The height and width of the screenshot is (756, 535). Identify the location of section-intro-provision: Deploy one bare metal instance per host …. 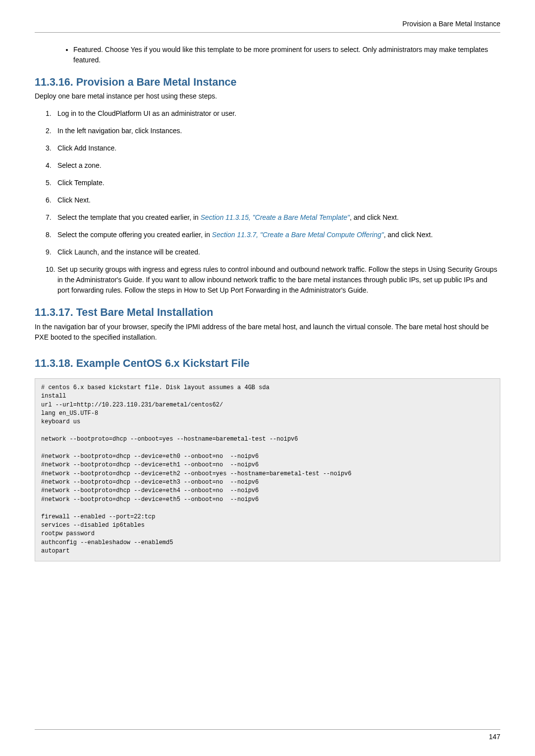
(268, 96).